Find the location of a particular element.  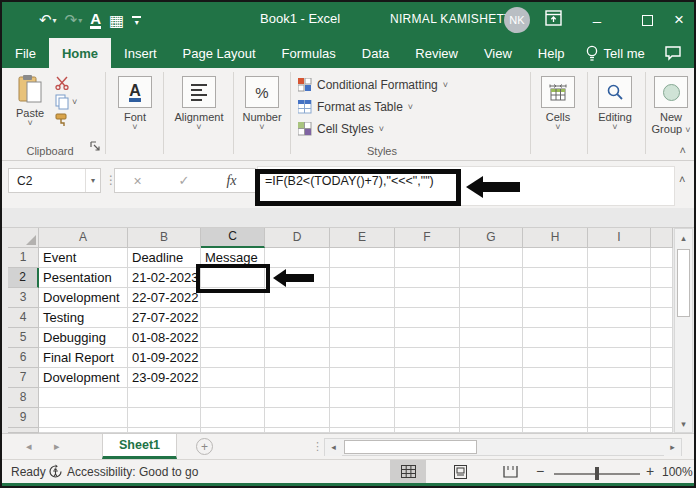

cell-D4 is located at coordinates (298, 318).